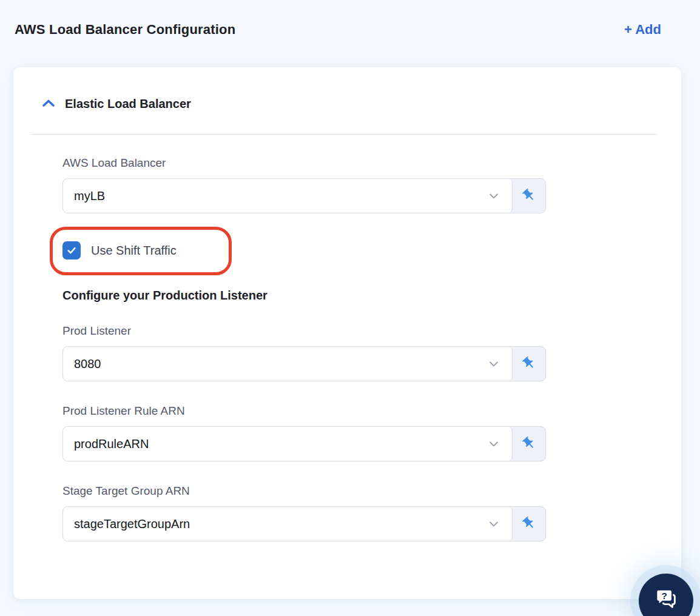 Image resolution: width=700 pixels, height=616 pixels. I want to click on prod-listener-rule-arn-value: prodRuleARN, so click(112, 444).